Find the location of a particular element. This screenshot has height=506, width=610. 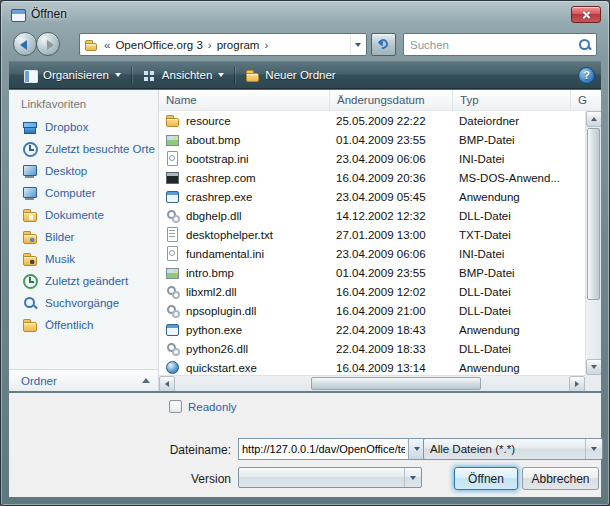

dropbox-icon is located at coordinates (30, 127).